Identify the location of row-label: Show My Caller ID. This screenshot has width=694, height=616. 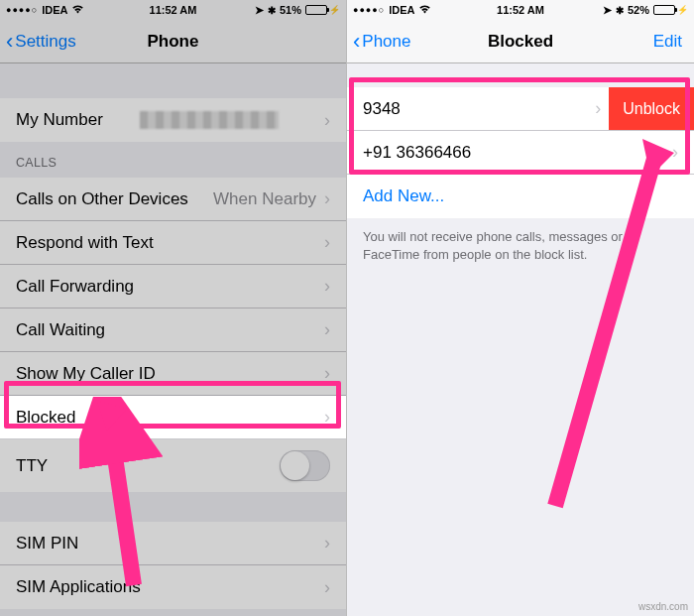
(85, 374).